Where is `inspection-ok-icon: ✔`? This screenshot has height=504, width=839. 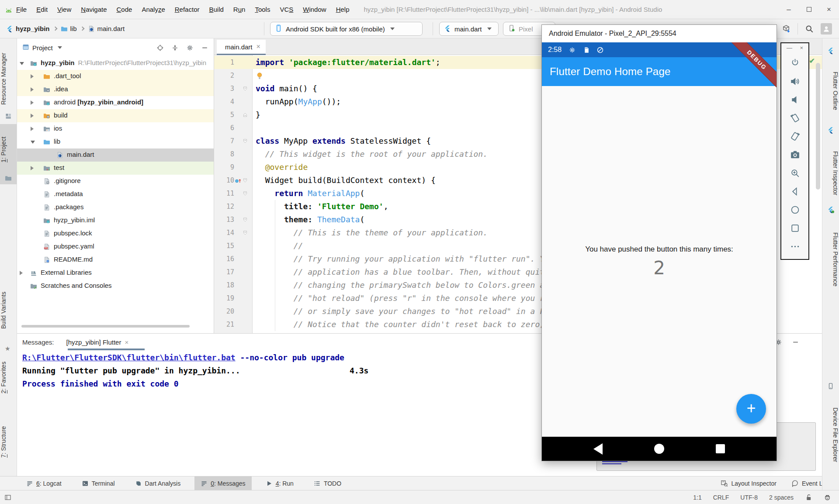
inspection-ok-icon: ✔ is located at coordinates (812, 61).